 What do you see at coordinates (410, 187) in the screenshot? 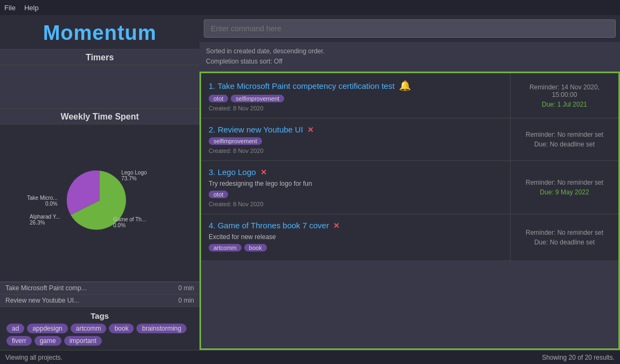
I see `task-card-3: 3. Lego Logo ✕ Try redesigning the lego …` at bounding box center [410, 187].